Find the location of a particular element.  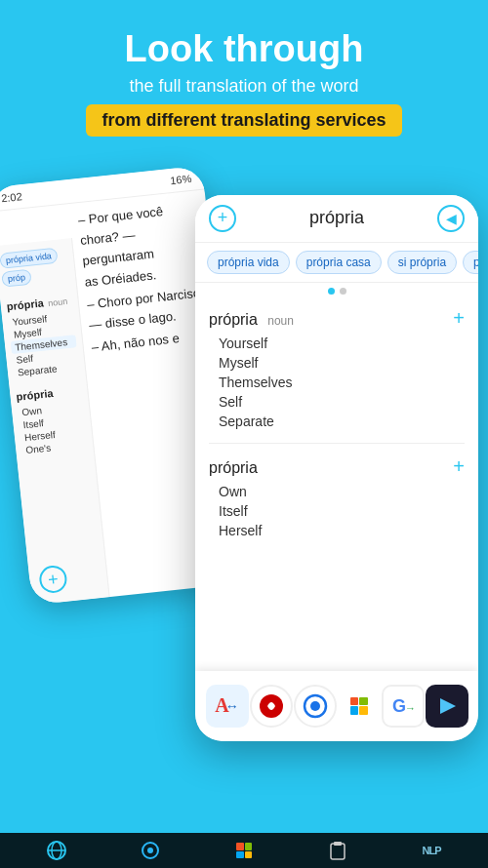

windows-logo is located at coordinates (359, 706).